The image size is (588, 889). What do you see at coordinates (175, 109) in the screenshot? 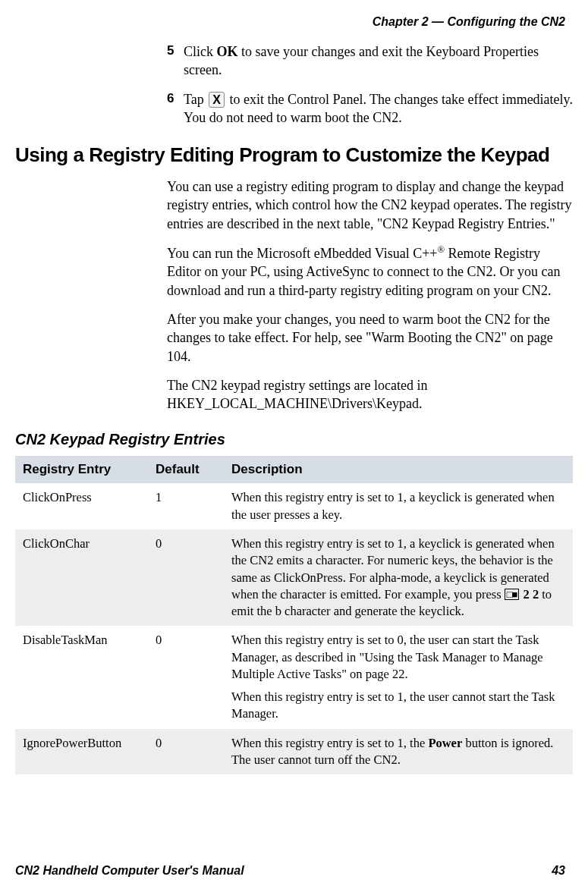
I see `step-number: 6` at bounding box center [175, 109].